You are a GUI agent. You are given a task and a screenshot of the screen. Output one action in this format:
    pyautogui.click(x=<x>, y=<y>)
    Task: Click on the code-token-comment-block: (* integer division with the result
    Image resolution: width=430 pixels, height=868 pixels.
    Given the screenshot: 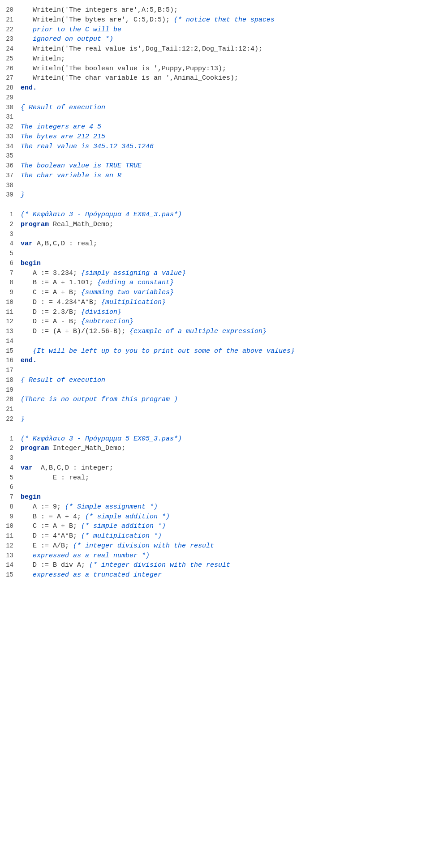 What is the action you would take?
    pyautogui.click(x=159, y=565)
    